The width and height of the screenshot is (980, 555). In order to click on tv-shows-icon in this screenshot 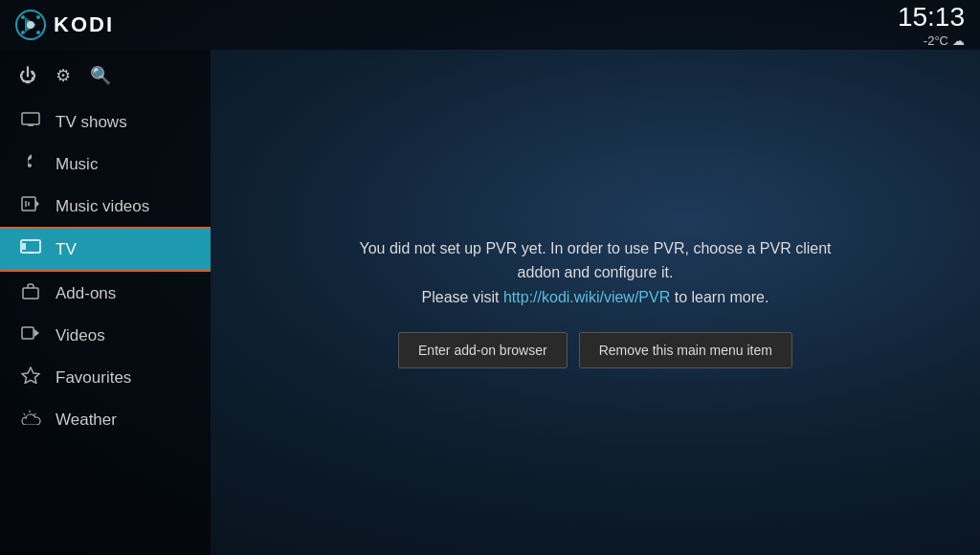, I will do `click(31, 122)`.